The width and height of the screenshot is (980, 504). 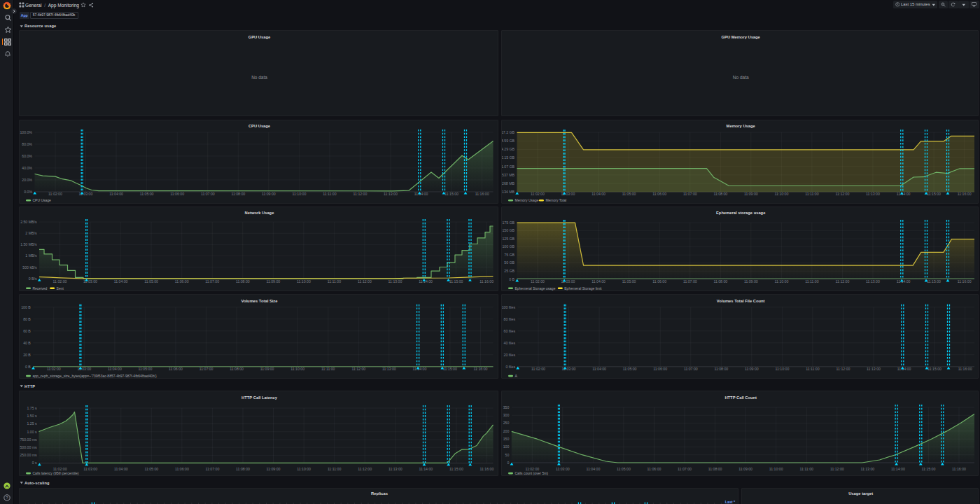 I want to click on svg-text: 4.29 GB, so click(x=508, y=149).